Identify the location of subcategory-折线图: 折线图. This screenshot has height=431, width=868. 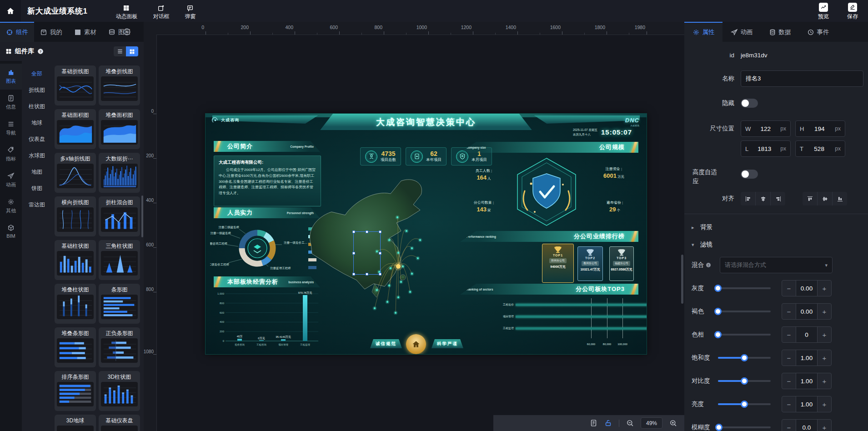
(37, 90).